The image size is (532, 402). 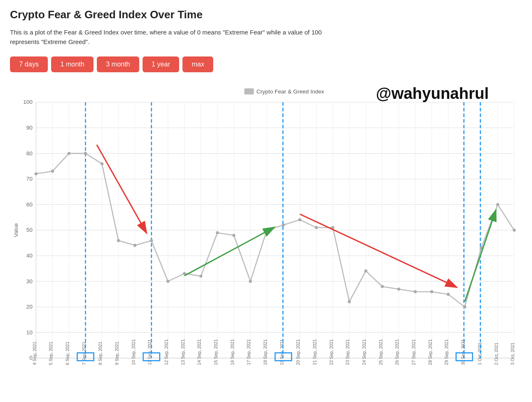 What do you see at coordinates (200, 352) in the screenshot?
I see `svg-text: 14 Sep, 2021` at bounding box center [200, 352].